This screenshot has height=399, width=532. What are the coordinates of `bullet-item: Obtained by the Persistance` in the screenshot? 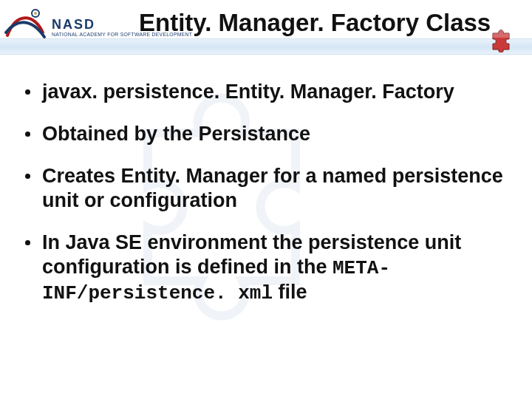 It's located at (267, 134).